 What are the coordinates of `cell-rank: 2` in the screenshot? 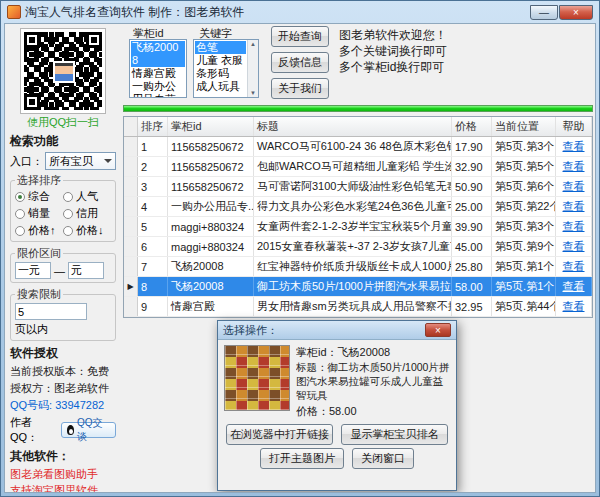 It's located at (153, 166).